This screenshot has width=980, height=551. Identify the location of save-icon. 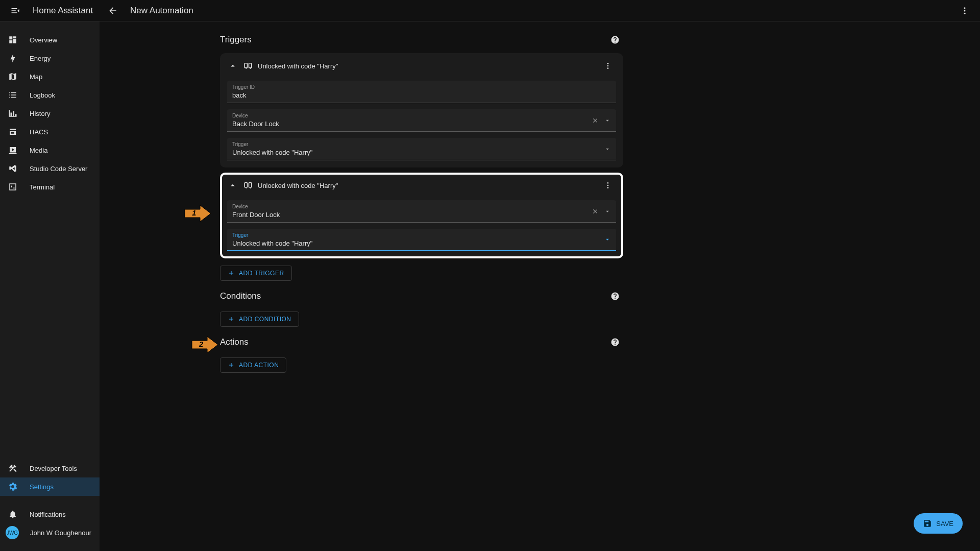
(927, 523).